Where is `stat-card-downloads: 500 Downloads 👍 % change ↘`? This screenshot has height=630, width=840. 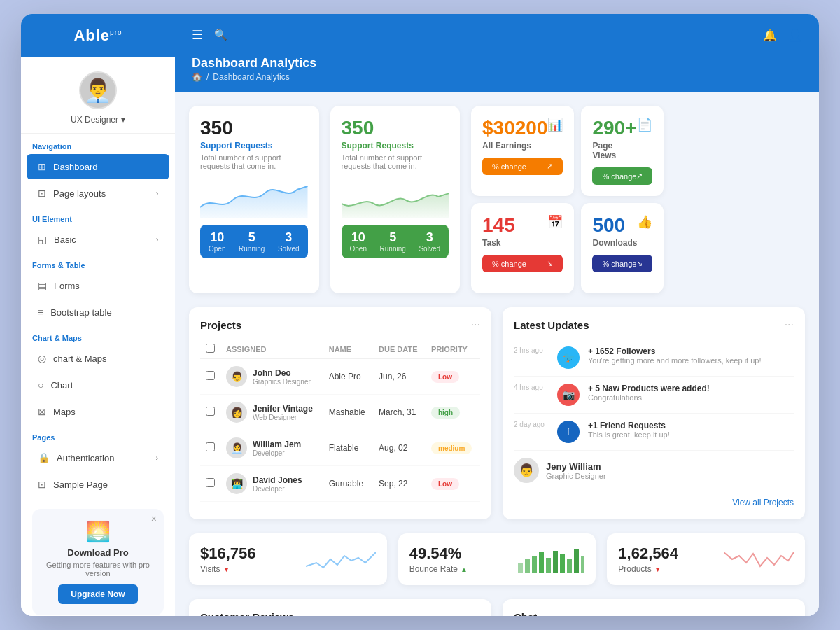 stat-card-downloads: 500 Downloads 👍 % change ↘ is located at coordinates (622, 248).